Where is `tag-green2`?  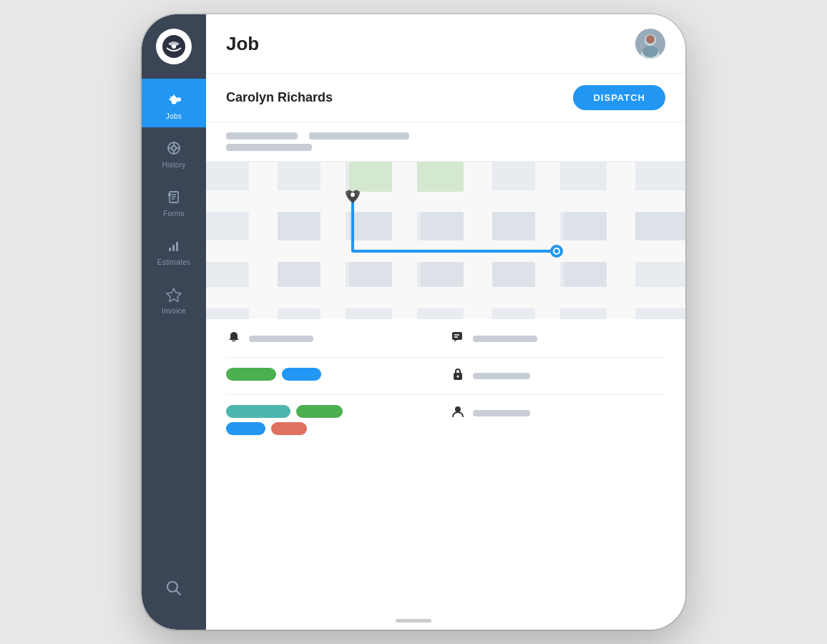
tag-green2 is located at coordinates (319, 411).